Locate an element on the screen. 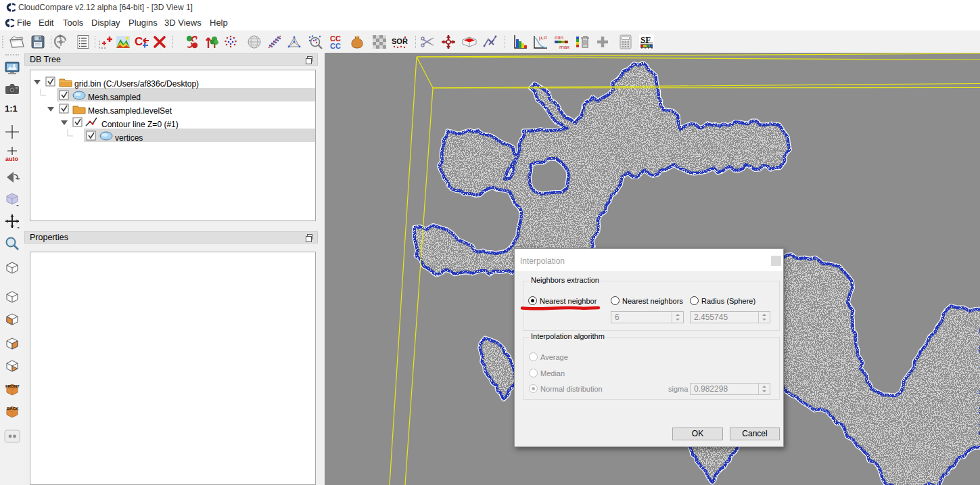  svg-text: min is located at coordinates (559, 38).